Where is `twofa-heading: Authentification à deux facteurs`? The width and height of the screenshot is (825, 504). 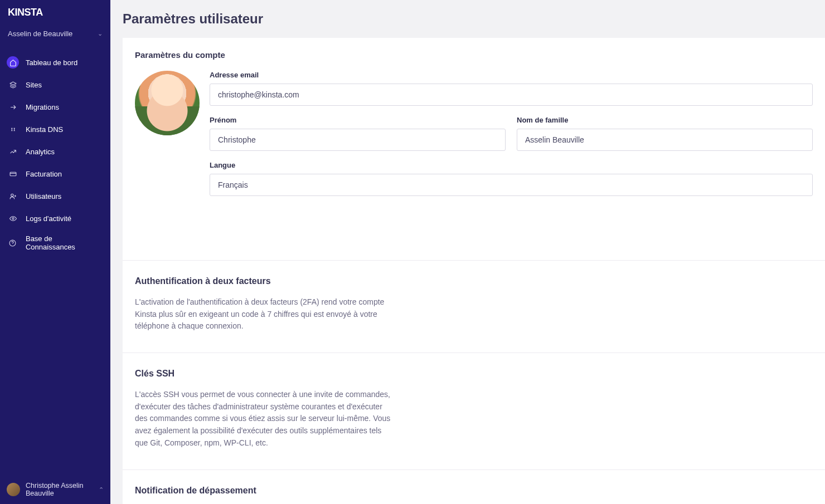 twofa-heading: Authentification à deux facteurs is located at coordinates (474, 281).